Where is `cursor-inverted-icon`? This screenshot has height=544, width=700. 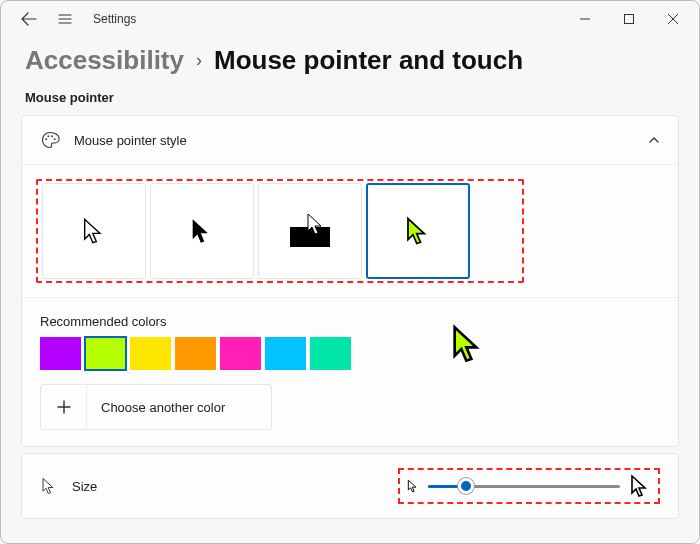 cursor-inverted-icon is located at coordinates (310, 231).